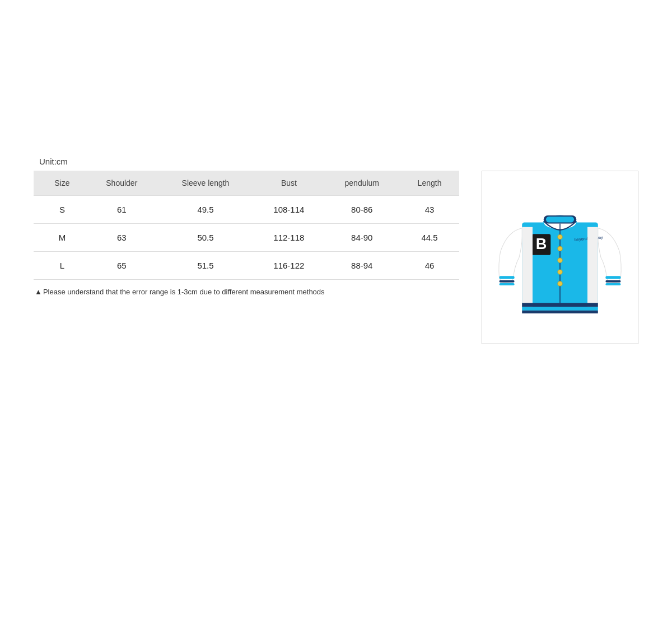 The height and width of the screenshot is (620, 672). Describe the element at coordinates (206, 210) in the screenshot. I see `cell-sleeve: 49.5` at that location.